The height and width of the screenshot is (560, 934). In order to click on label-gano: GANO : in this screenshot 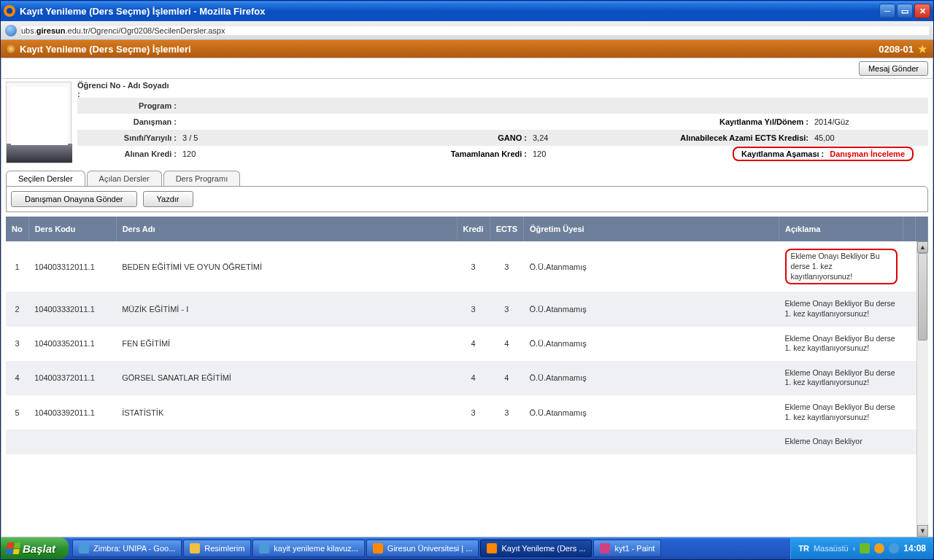, I will do `click(479, 138)`.